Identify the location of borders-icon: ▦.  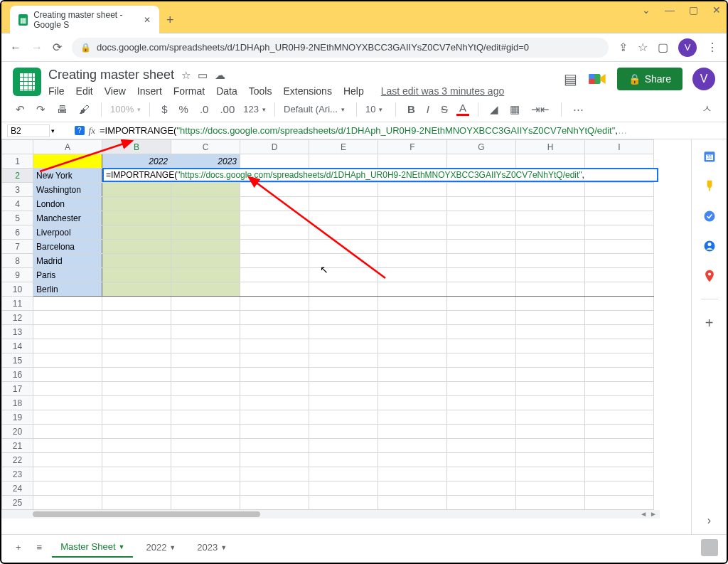
(515, 110).